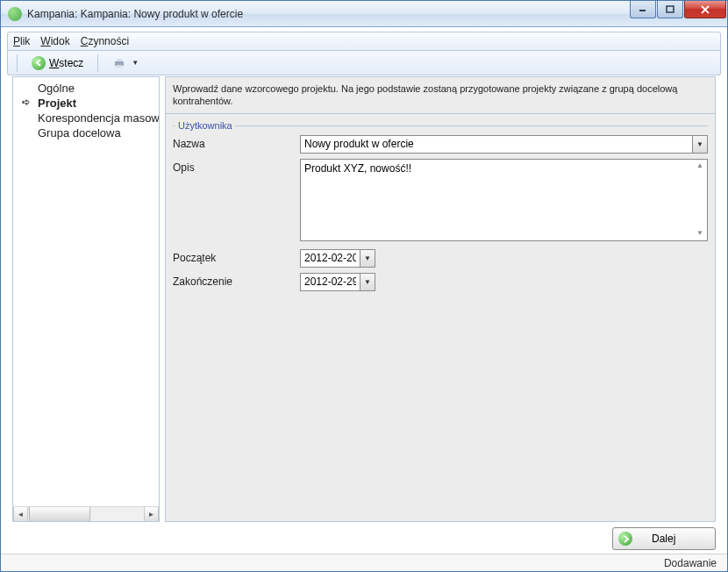 The height and width of the screenshot is (572, 728). What do you see at coordinates (86, 88) in the screenshot?
I see `sidebar-item-general: Ogólne` at bounding box center [86, 88].